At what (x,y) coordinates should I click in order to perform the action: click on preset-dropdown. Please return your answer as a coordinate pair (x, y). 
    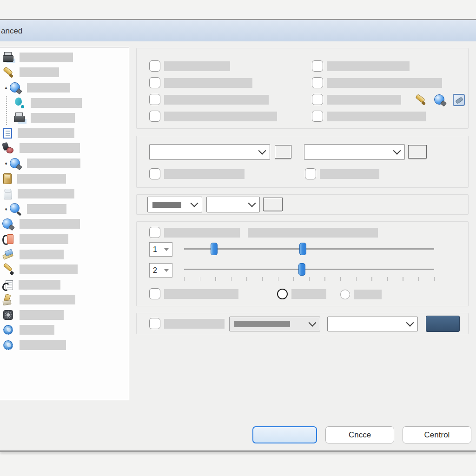
    Looking at the image, I should click on (275, 324).